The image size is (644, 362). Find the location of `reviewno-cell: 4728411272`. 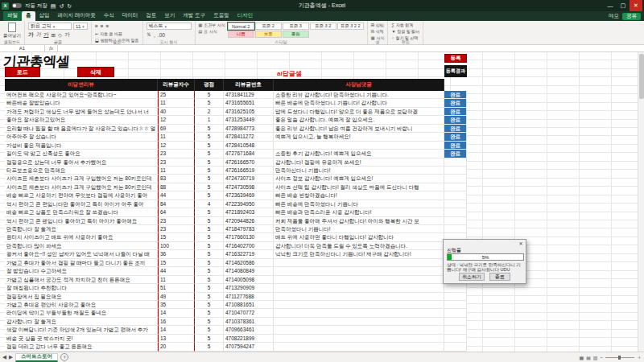

reviewno-cell: 4728411272 is located at coordinates (249, 137).